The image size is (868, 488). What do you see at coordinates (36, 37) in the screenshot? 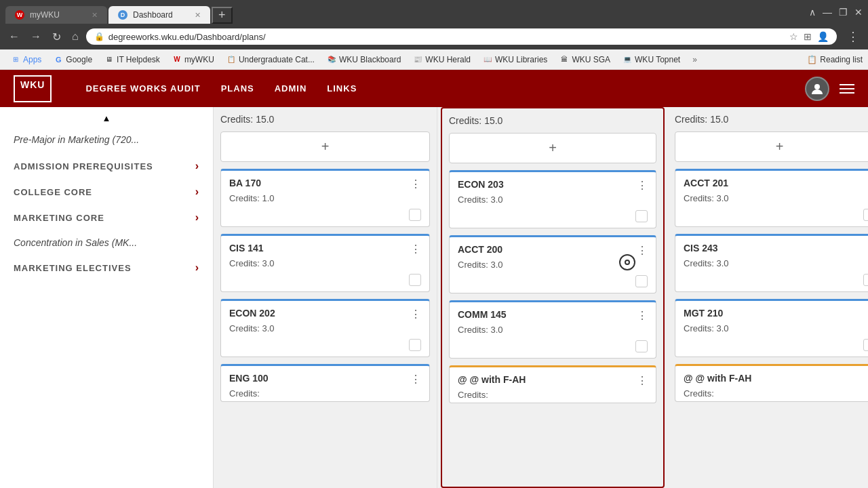
I see `forward-button: →` at bounding box center [36, 37].